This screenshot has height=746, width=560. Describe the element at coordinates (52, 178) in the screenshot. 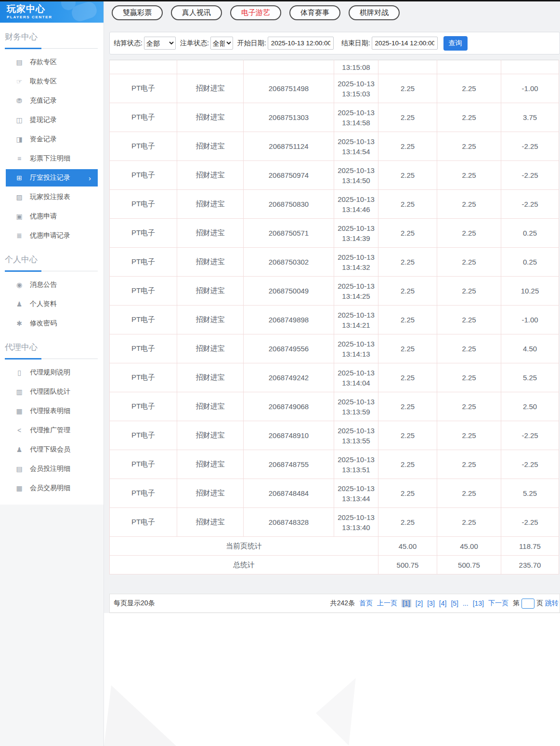

I see `sidebar-item-hall-bet-records: ⊞ 厅室投注记录 ›` at that location.